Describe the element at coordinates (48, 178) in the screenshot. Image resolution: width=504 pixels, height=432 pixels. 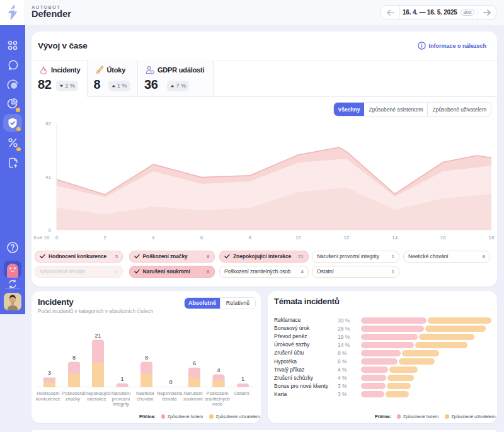
I see `svg-text: 41` at that location.